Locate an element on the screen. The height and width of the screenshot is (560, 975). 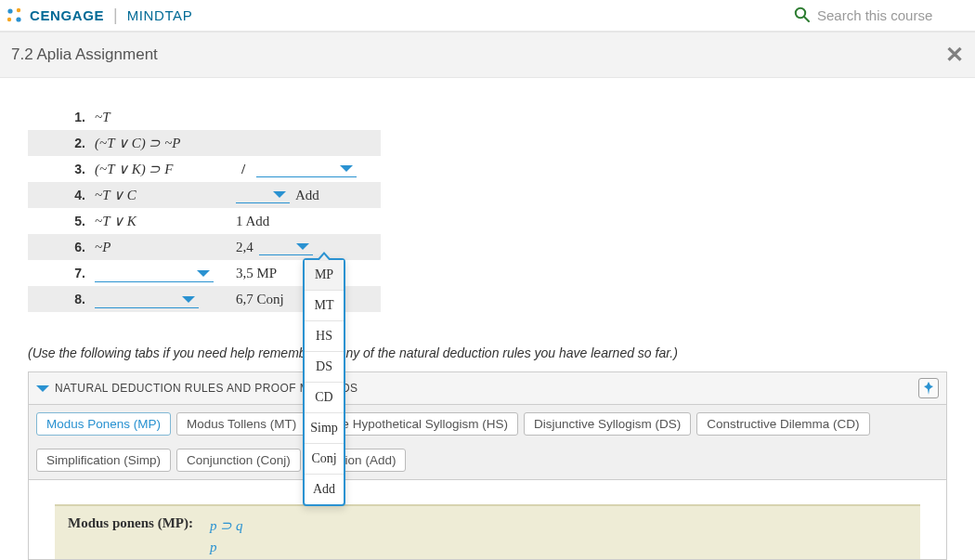
line-number: 4. is located at coordinates (72, 195).